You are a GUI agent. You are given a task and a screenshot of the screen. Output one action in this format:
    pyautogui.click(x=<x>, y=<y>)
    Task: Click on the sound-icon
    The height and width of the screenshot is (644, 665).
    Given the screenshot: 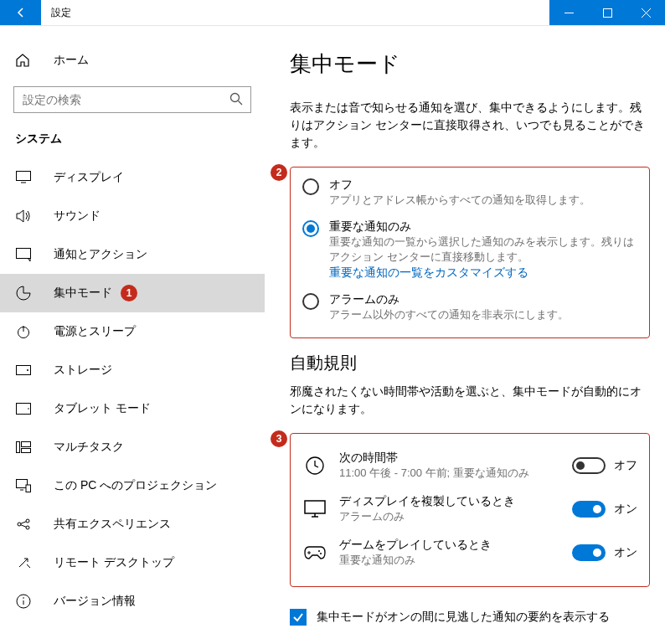 What is the action you would take?
    pyautogui.click(x=23, y=216)
    